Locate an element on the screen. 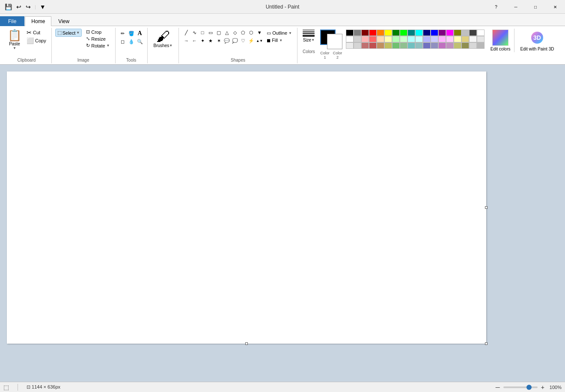 Image resolution: width=565 pixels, height=392 pixels. shape-more2: ▲▼ is located at coordinates (259, 41).